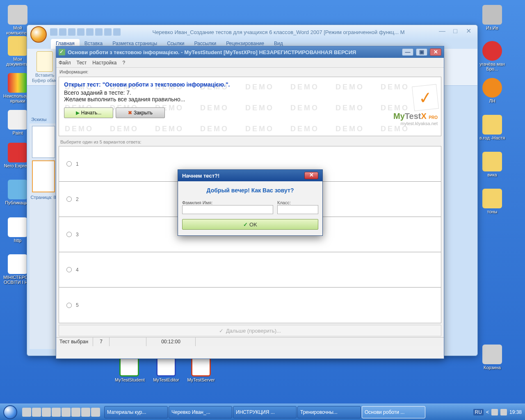 This screenshot has height=420, width=525. I want to click on next-button: ✓Дальше (проверить)..., so click(250, 331).